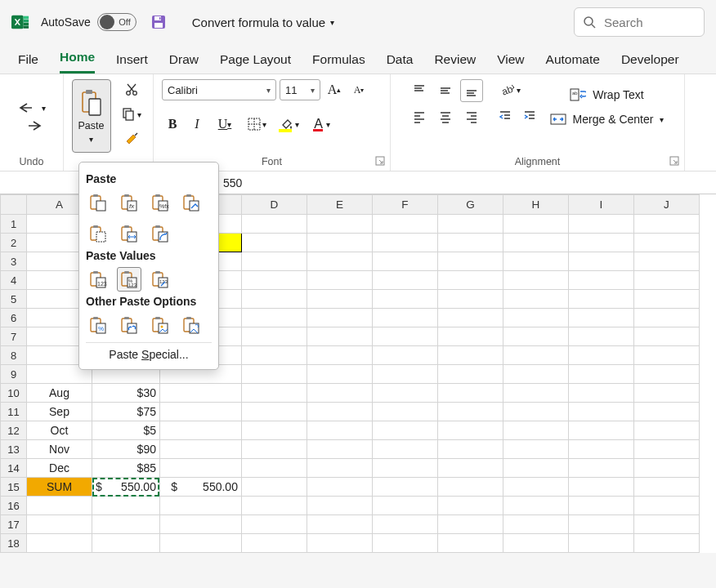 This screenshot has height=588, width=716. Describe the element at coordinates (401, 63) in the screenshot. I see `tab-data: Data` at that location.